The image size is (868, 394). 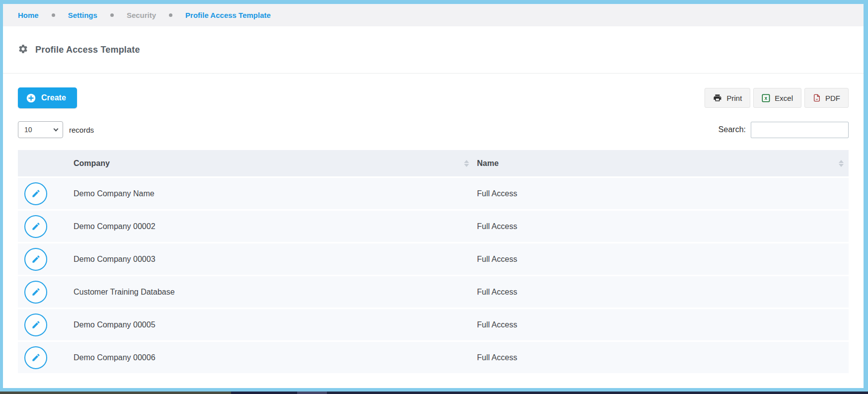 I want to click on printer-icon, so click(x=717, y=98).